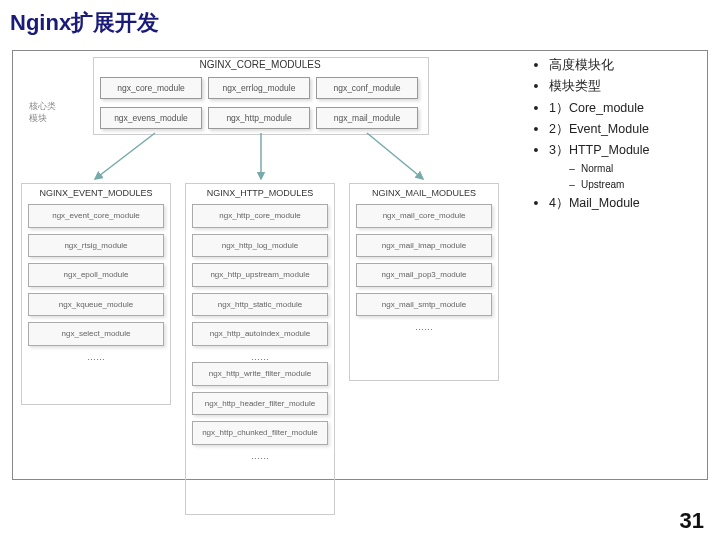 Image resolution: width=720 pixels, height=540 pixels. Describe the element at coordinates (424, 275) in the screenshot. I see `module-box: ngx_mail_pop3_module` at that location.